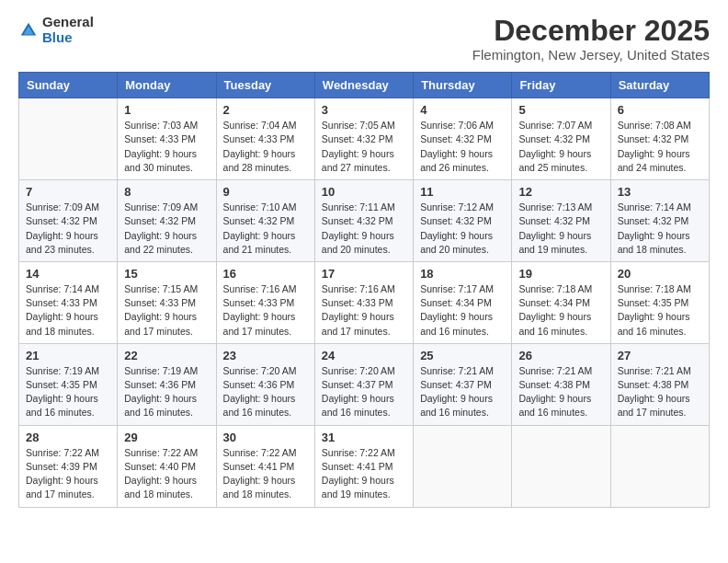 This screenshot has height=563, width=728. Describe the element at coordinates (364, 221) in the screenshot. I see `calendar-cell: 10Sunrise: 7:11 AMSunset: 4:32 PMDayligh…` at that location.